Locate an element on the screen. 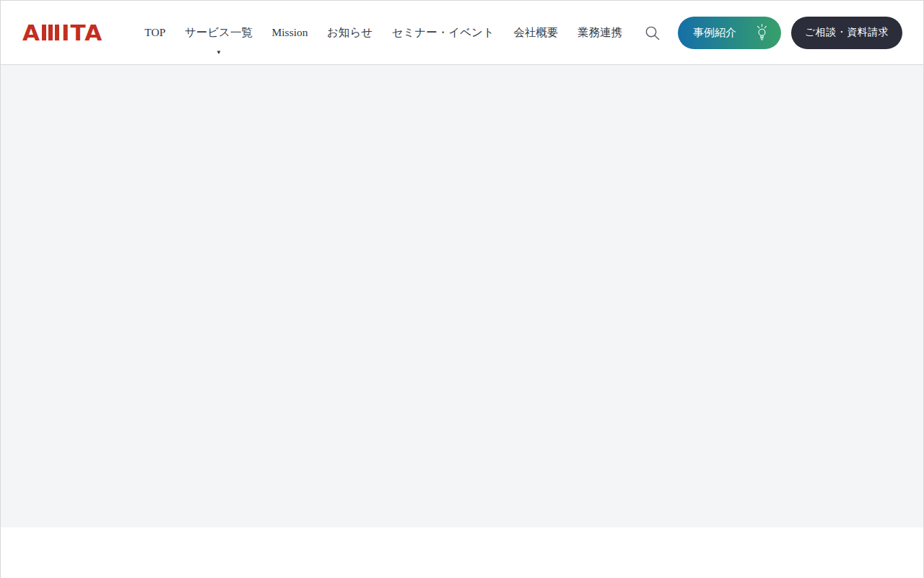 Image resolution: width=924 pixels, height=578 pixels. chevron-down-icon: ▼ is located at coordinates (219, 53).